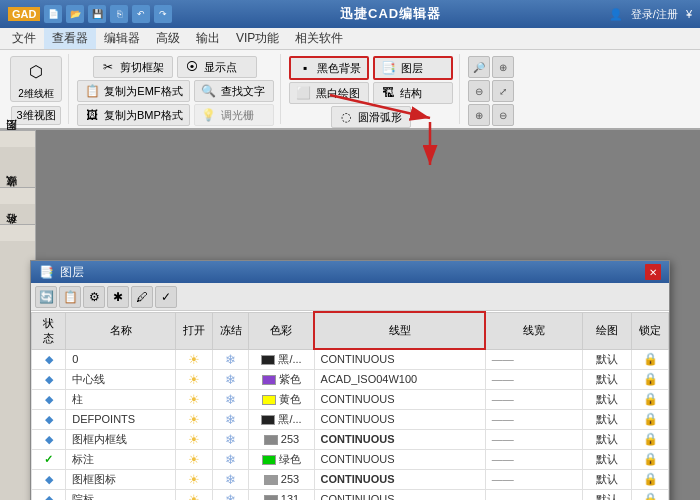 The image size is (700, 500). I want to click on btn-show-points: ⦿ 显示点, so click(217, 67).